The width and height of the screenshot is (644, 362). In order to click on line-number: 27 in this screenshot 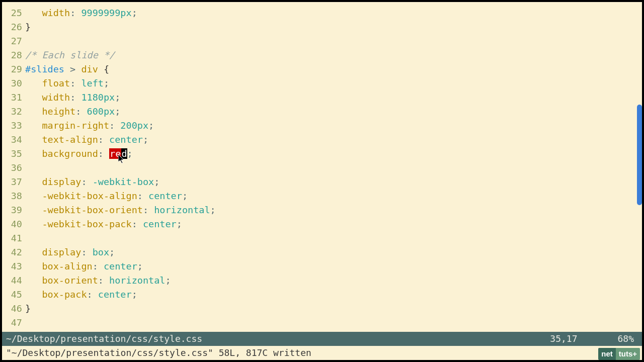, I will do `click(12, 41)`.